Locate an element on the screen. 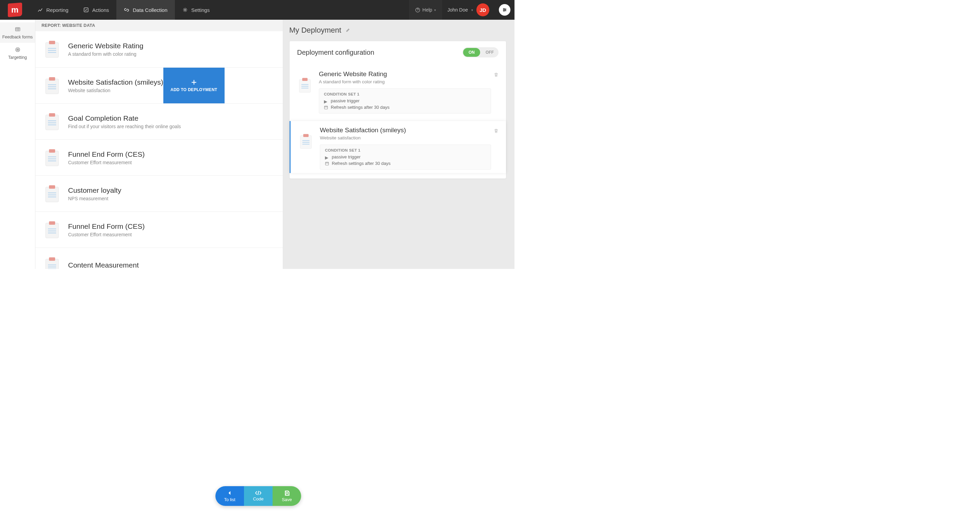 The height and width of the screenshot is (512, 980). nav-tab-actions: Actions is located at coordinates (96, 10).